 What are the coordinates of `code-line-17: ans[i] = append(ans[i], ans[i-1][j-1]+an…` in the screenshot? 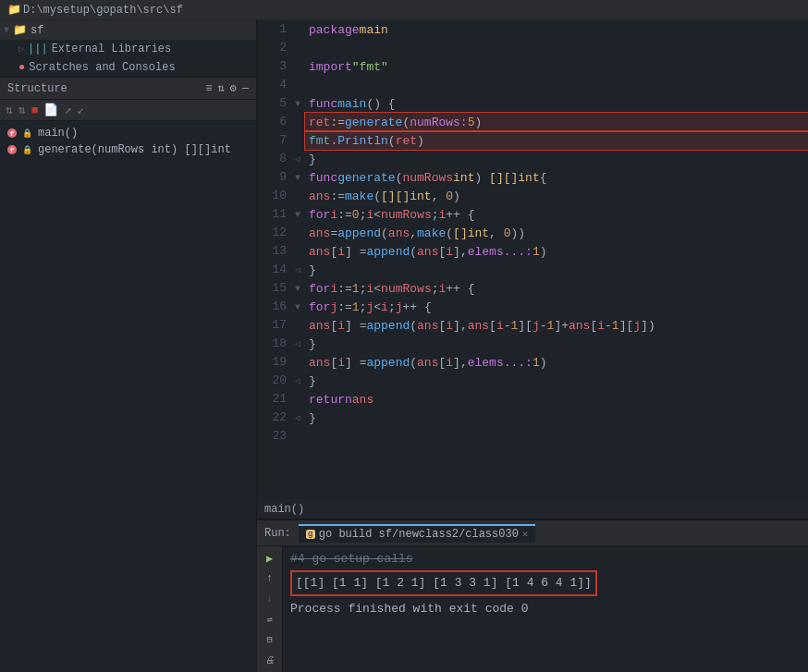 It's located at (557, 325).